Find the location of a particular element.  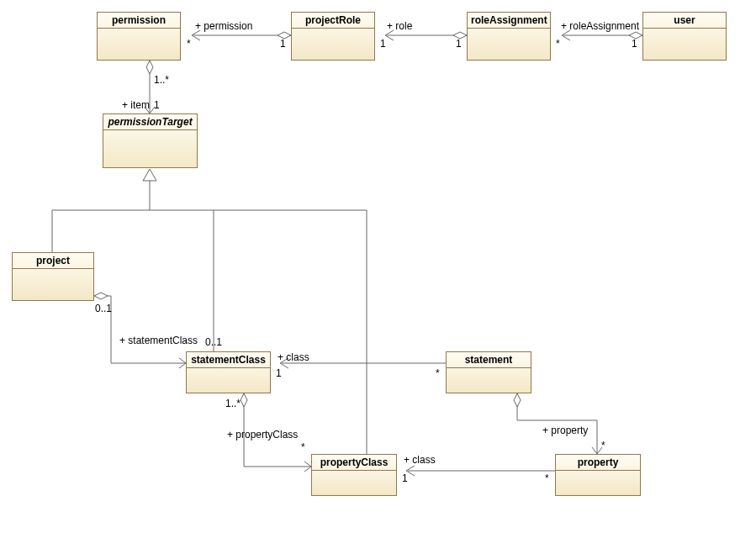

mult-propertyClass-one: 1 is located at coordinates (405, 478).